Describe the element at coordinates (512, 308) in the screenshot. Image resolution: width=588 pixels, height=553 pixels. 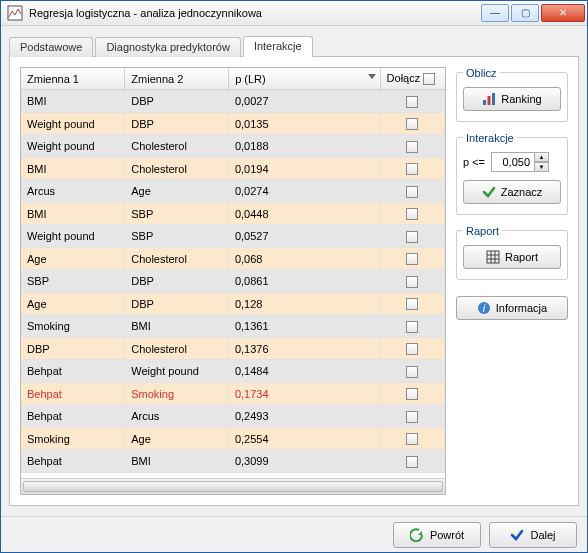
I see `informacja-button: i Informacja` at that location.